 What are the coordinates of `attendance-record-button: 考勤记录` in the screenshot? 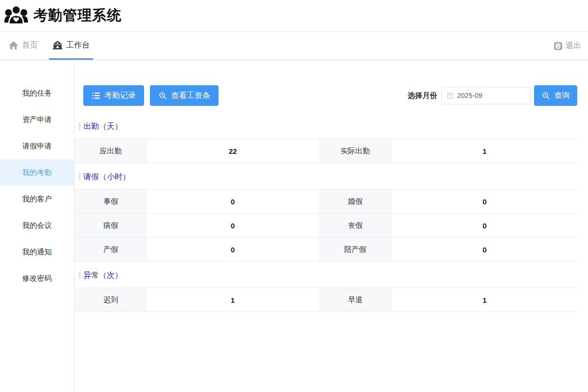 It's located at (114, 96).